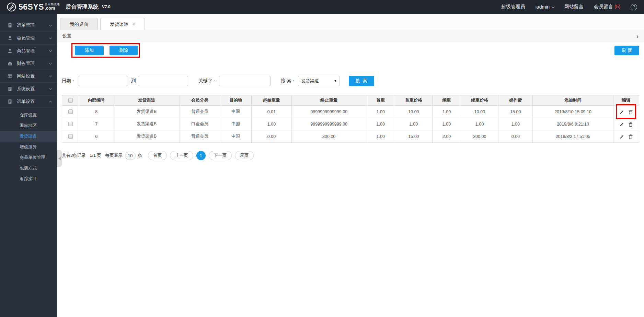 The height and width of the screenshot is (317, 644). I want to click on filter-bar: 日期： 到 关键字： 搜 索： 发货渠道 ▼ 搜 索, so click(350, 81).